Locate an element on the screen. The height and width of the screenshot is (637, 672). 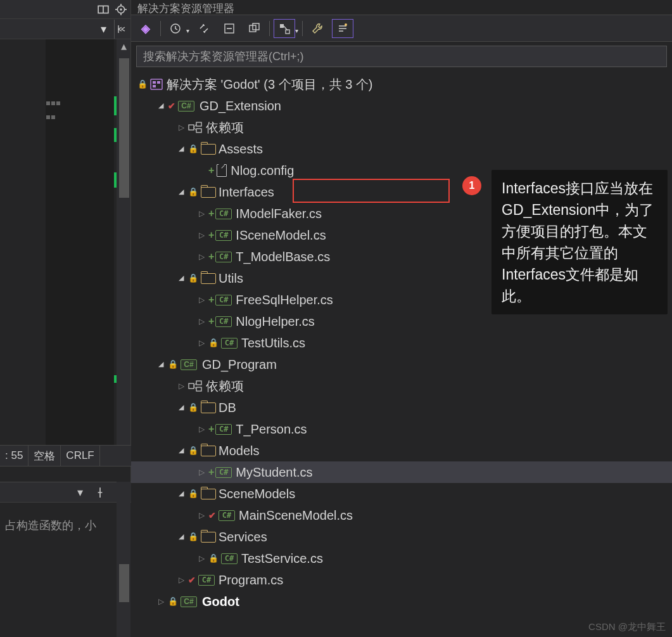
pin-icon is located at coordinates (100, 492).